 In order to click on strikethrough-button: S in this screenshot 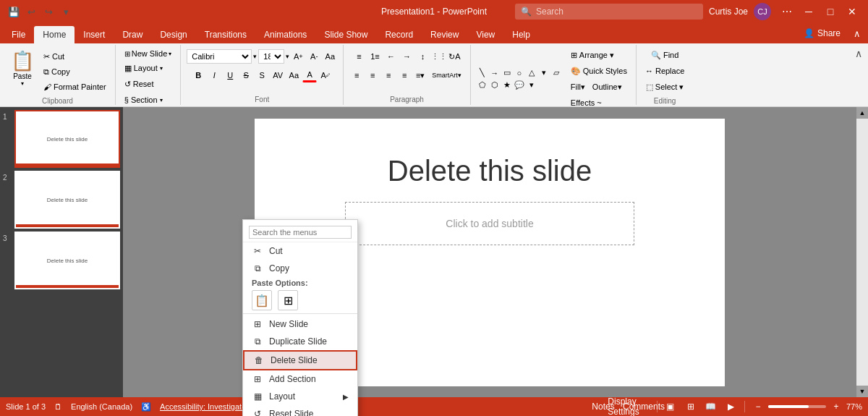, I will do `click(246, 75)`.